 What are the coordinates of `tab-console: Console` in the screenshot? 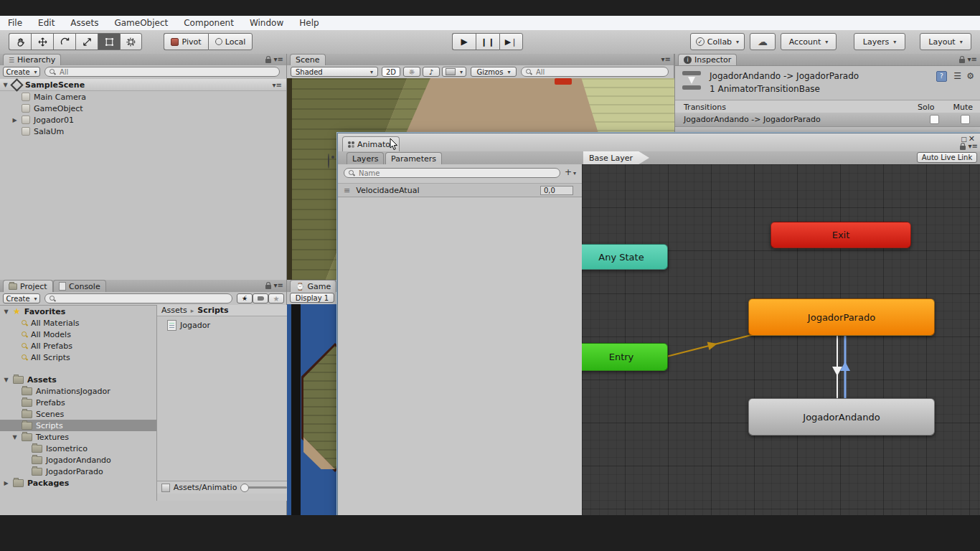 It's located at (80, 286).